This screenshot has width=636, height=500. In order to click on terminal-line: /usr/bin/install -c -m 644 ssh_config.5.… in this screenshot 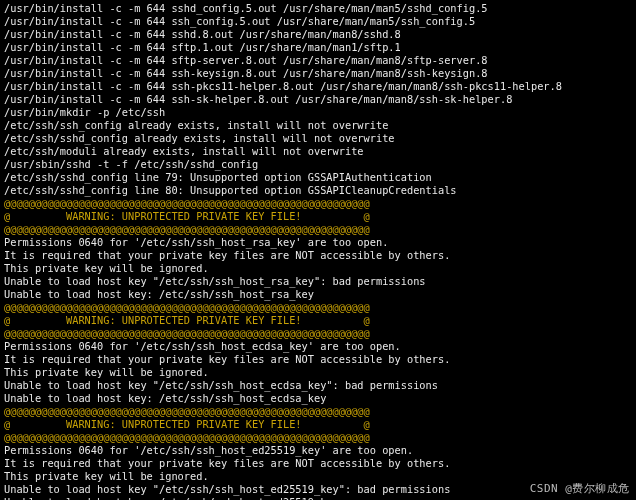, I will do `click(320, 22)`.